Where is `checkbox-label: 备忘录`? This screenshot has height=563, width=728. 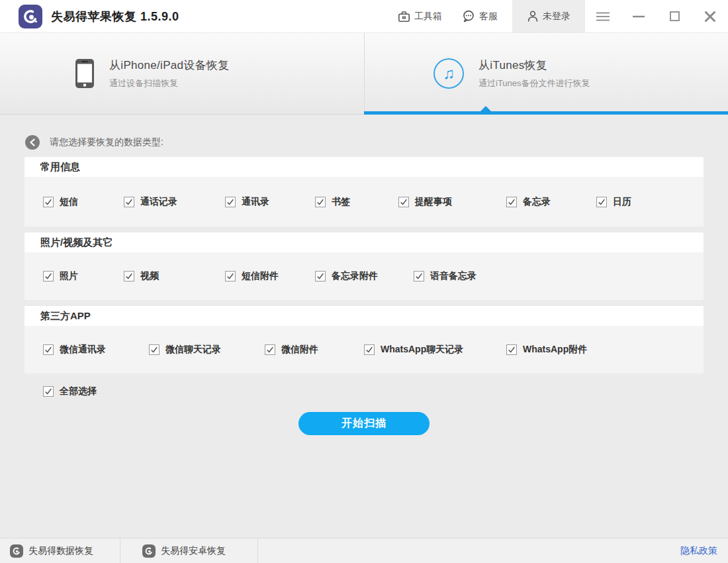
checkbox-label: 备忘录 is located at coordinates (537, 202).